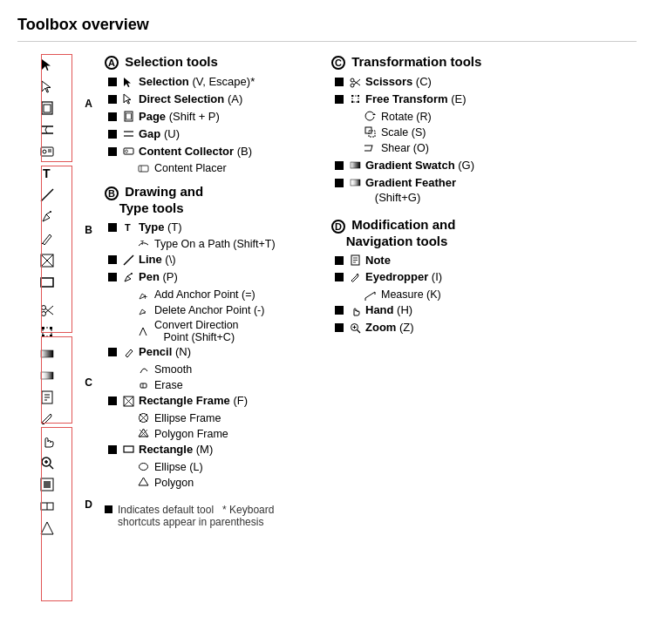 The image size is (654, 644). What do you see at coordinates (128, 99) in the screenshot?
I see `direct-selection-icon` at bounding box center [128, 99].